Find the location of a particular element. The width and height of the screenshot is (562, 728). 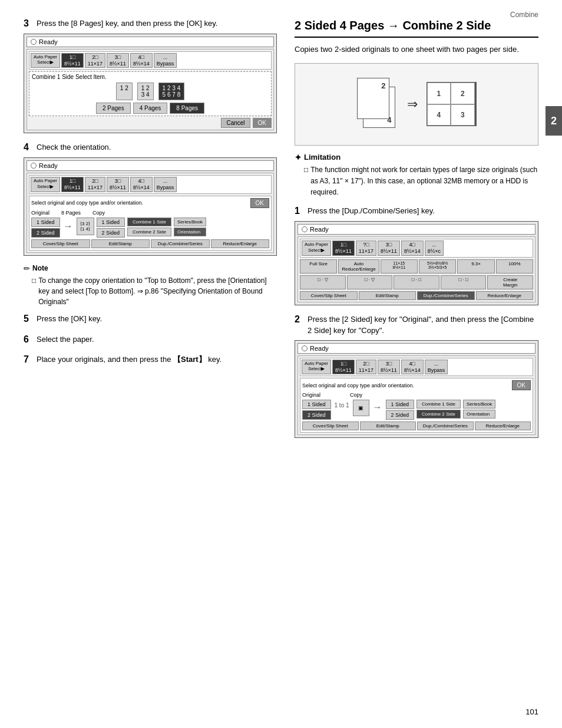

paper-2-rs1: ?□11×17 is located at coordinates (366, 248).